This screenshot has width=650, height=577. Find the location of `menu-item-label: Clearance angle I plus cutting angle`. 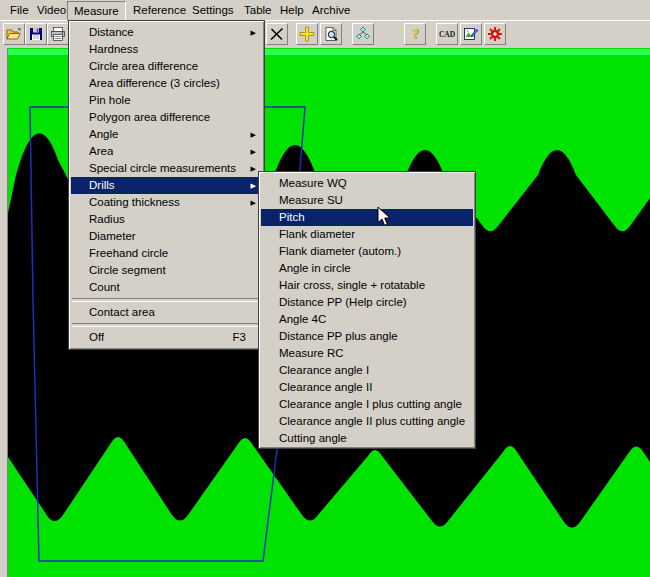

menu-item-label: Clearance angle I plus cutting angle is located at coordinates (370, 404).